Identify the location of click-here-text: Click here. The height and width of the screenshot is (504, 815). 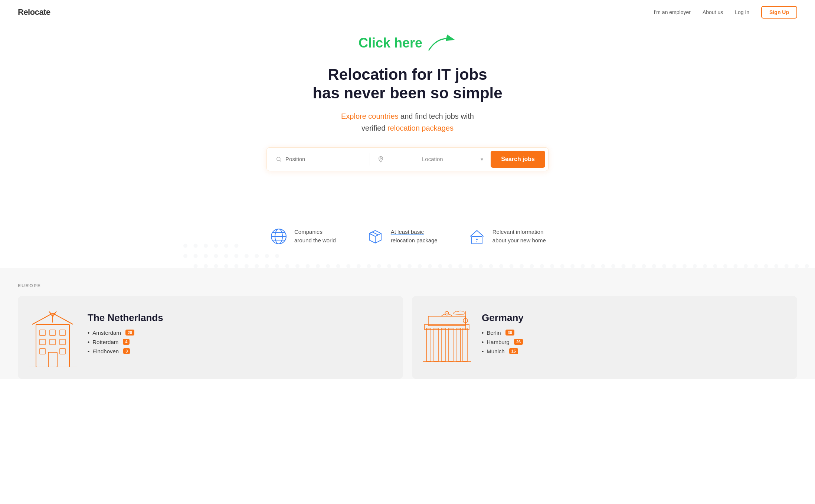
(390, 43).